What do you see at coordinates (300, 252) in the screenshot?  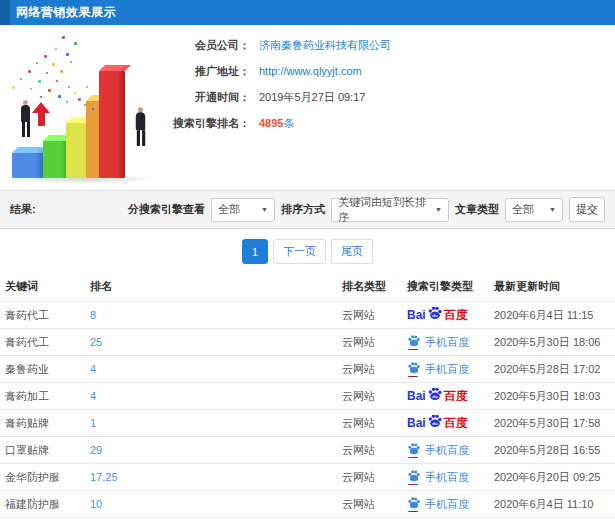 I see `next-page-button: 下一页` at bounding box center [300, 252].